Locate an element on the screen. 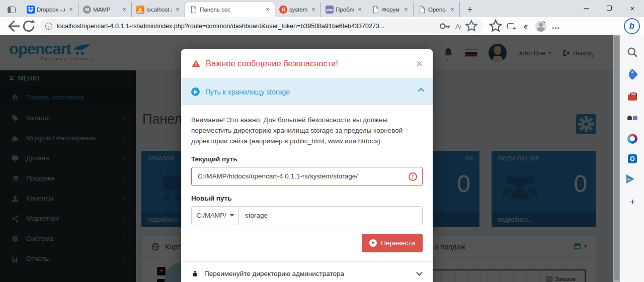 The width and height of the screenshot is (644, 282). restore-button is located at coordinates (609, 8).